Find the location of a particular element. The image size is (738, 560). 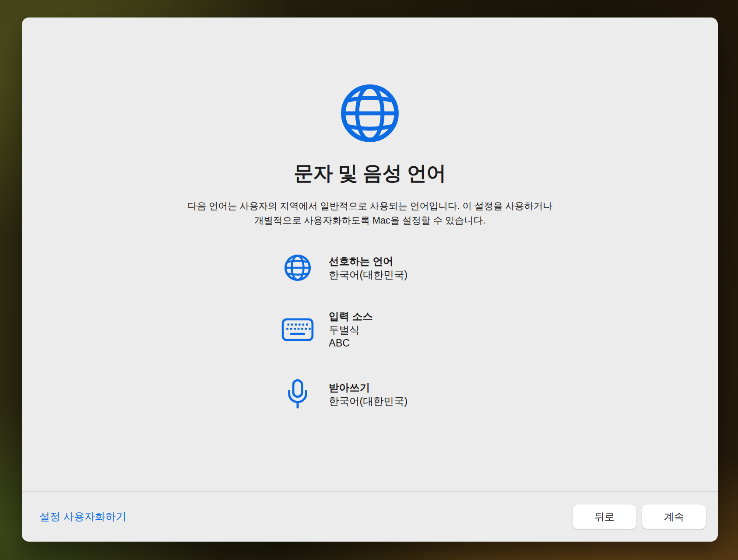

preferred-language-title: 선호하는 언어 is located at coordinates (368, 262).